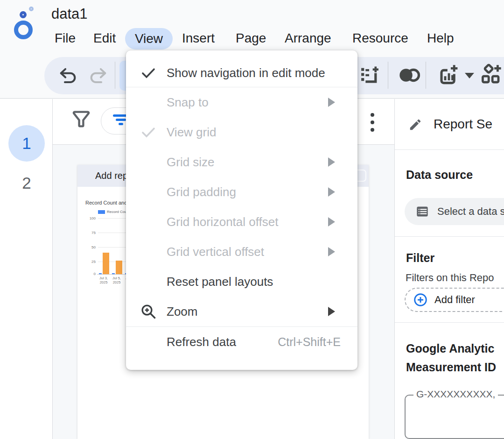 The width and height of the screenshot is (504, 439). I want to click on menu-item-refresh-data: Refresh data Ctrl+Shift+E, so click(242, 342).